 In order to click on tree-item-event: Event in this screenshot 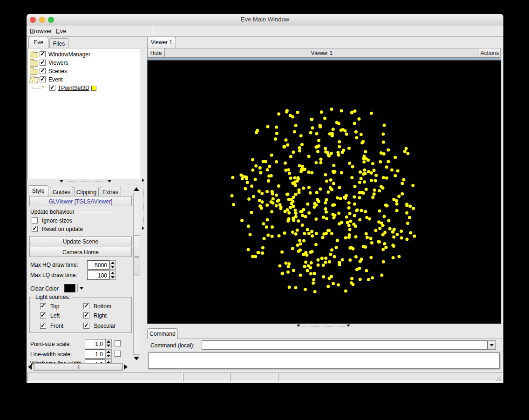, I will do `click(84, 80)`.